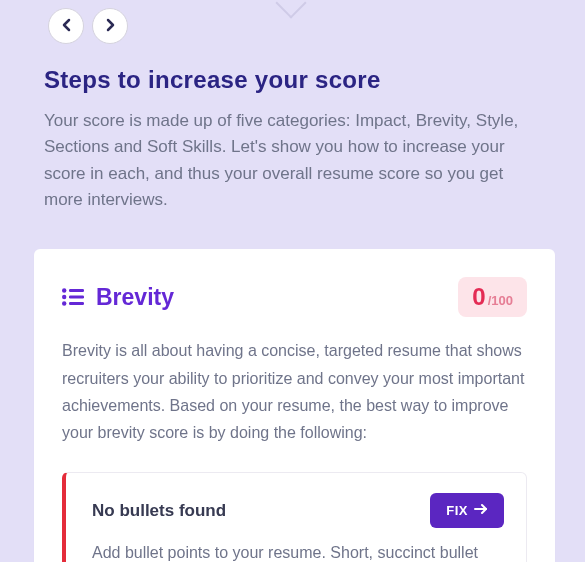 The image size is (585, 562). What do you see at coordinates (298, 510) in the screenshot?
I see `issue-header: No bullets found FIX` at bounding box center [298, 510].